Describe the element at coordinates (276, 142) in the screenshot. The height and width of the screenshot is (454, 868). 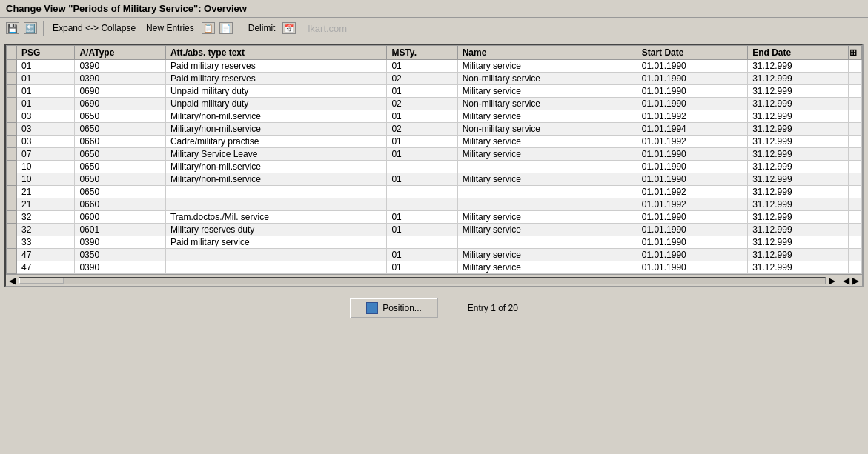
I see `cell-att-text: Cadre/military practise` at that location.